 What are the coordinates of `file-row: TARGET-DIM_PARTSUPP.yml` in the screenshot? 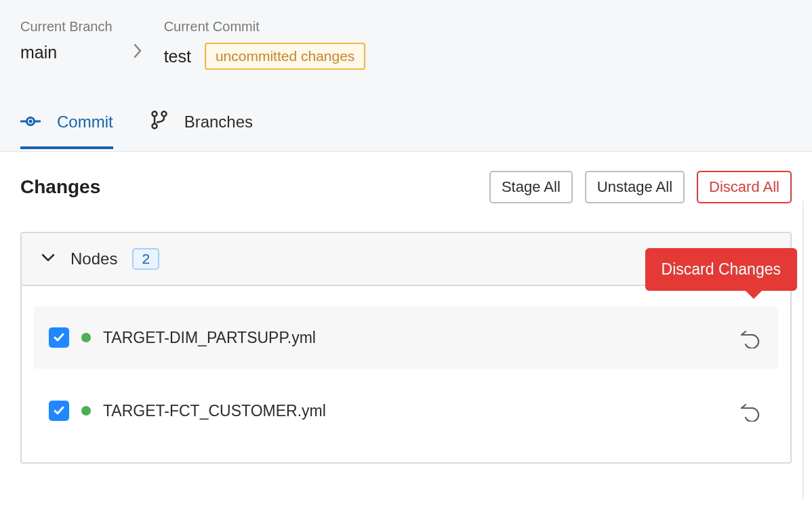 It's located at (406, 338).